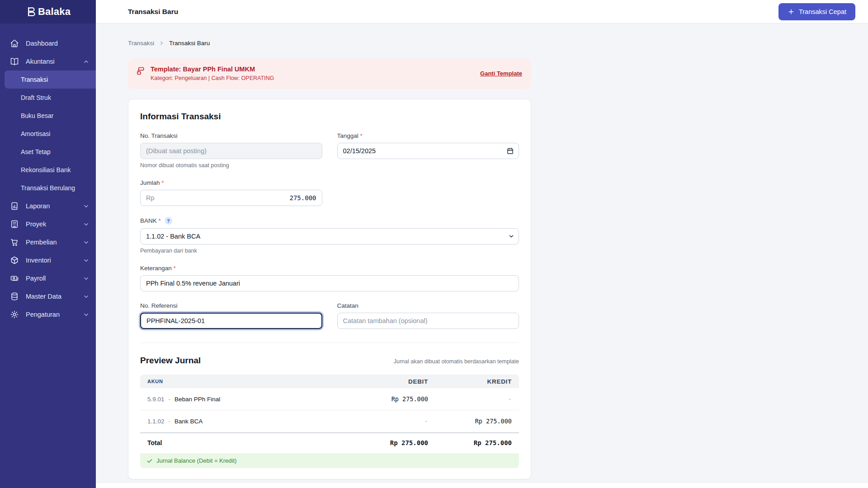 The image size is (868, 488). Describe the element at coordinates (477, 399) in the screenshot. I see `kredit-amount: -` at that location.